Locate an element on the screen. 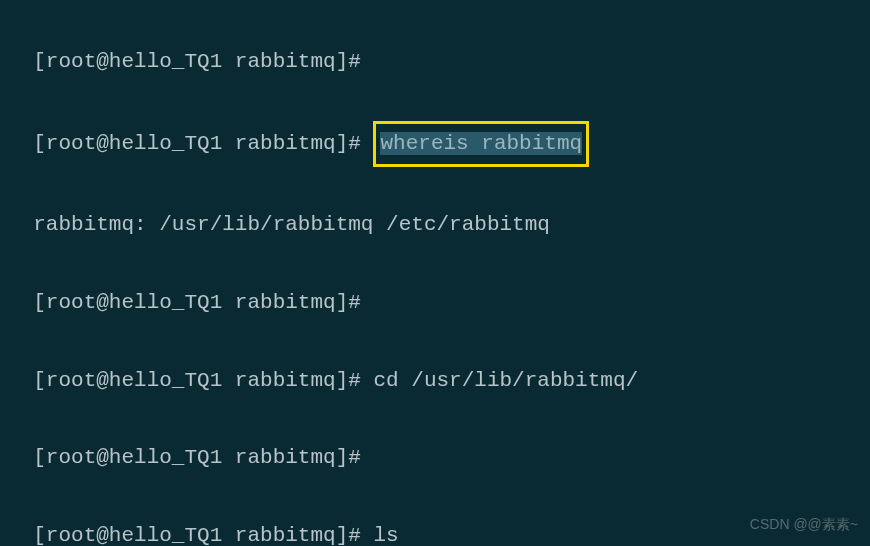 The width and height of the screenshot is (870, 546). terminal-line-7: [root@hello_TQ1 rabbitmq]# ls is located at coordinates (435, 512).